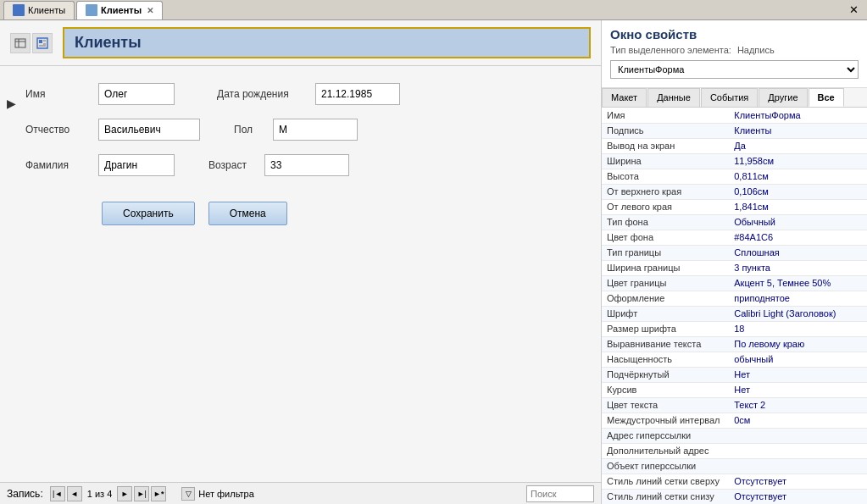 The image size is (867, 504). I want to click on pol-input, so click(315, 130).